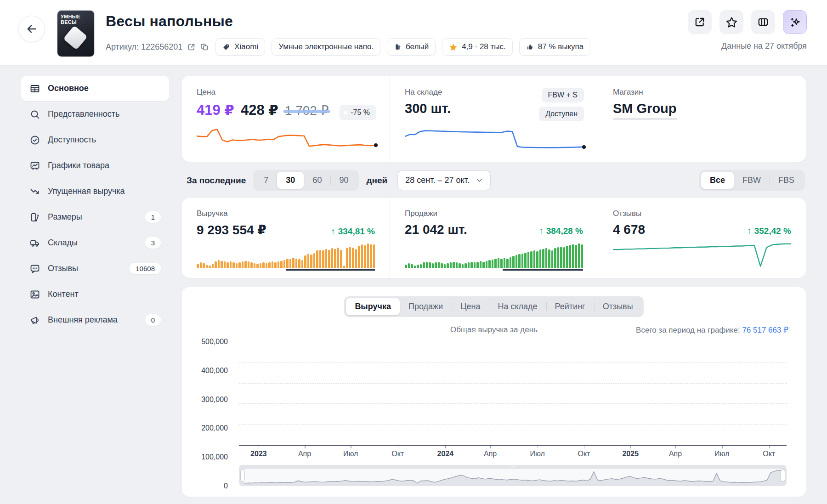  What do you see at coordinates (712, 330) in the screenshot?
I see `chart-total: Всего за период на графике: 76 517 663 ₽` at bounding box center [712, 330].